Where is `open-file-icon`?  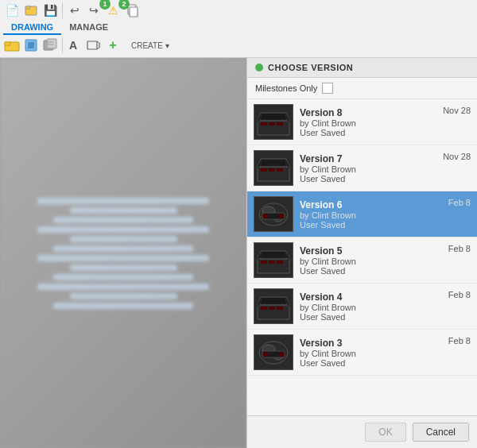
open-file-icon is located at coordinates (31, 10).